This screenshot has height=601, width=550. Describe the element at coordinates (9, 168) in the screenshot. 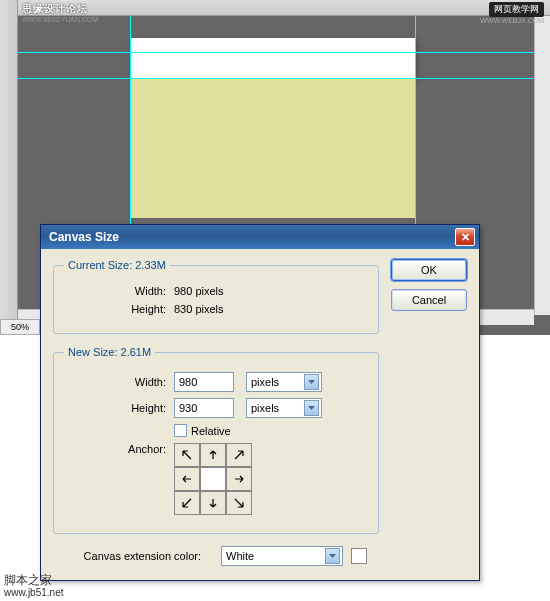

I see `ruler-vertical` at that location.